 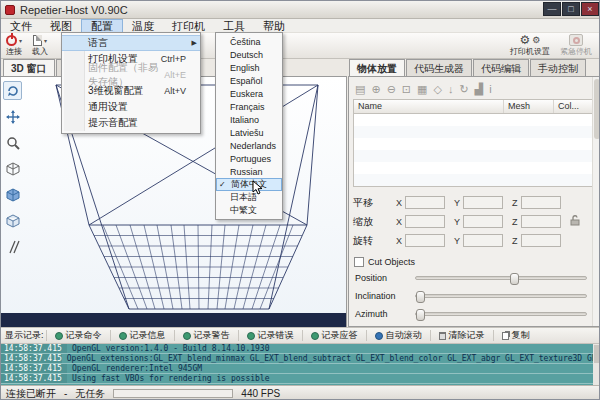 What do you see at coordinates (300, 364) in the screenshot?
I see `log-output: 14:58:37.415 OpenGL version:1.4.0 - Buil…` at bounding box center [300, 364].